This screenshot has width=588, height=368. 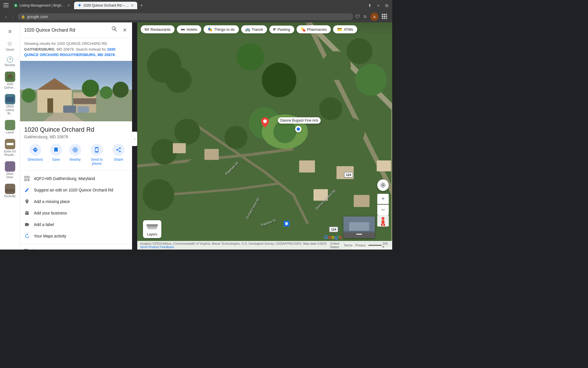 What do you see at coordinates (132, 5) in the screenshot?
I see `tab-maps-close: ✕` at bounding box center [132, 5].